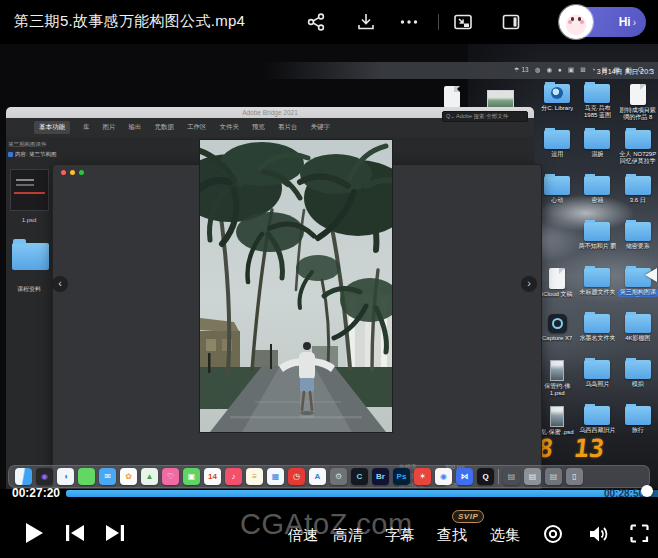 The image size is (658, 558). What do you see at coordinates (557, 381) in the screenshot?
I see `desktop-item: 保管约·佛 1.psd` at bounding box center [557, 381].